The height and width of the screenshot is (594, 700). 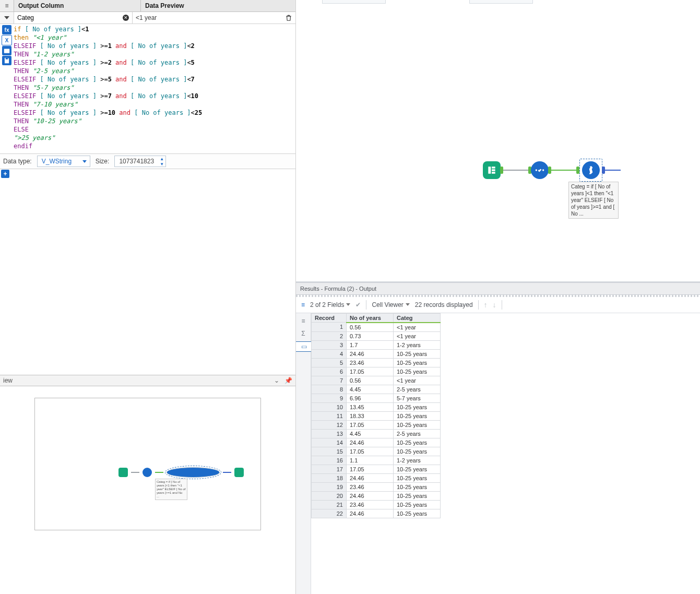 I want to click on table-row: 96.965-7 years, so click(x=376, y=398).